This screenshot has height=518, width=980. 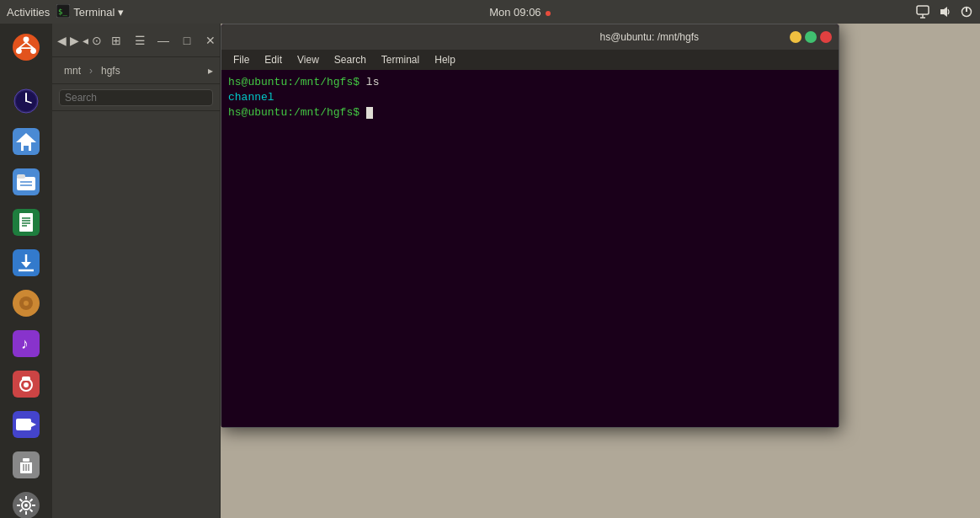 What do you see at coordinates (945, 12) in the screenshot?
I see `volume-tray-icon` at bounding box center [945, 12].